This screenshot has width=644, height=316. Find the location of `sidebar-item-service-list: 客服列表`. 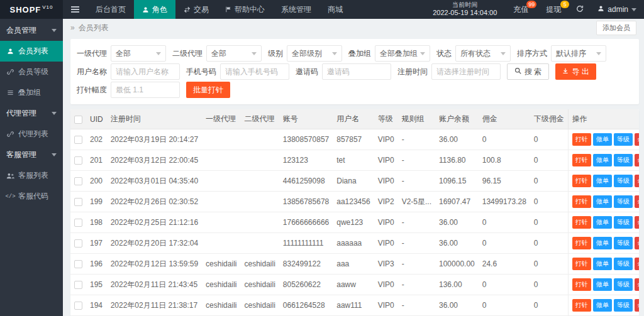

sidebar-item-service-list: 客服列表 is located at coordinates (31, 176).